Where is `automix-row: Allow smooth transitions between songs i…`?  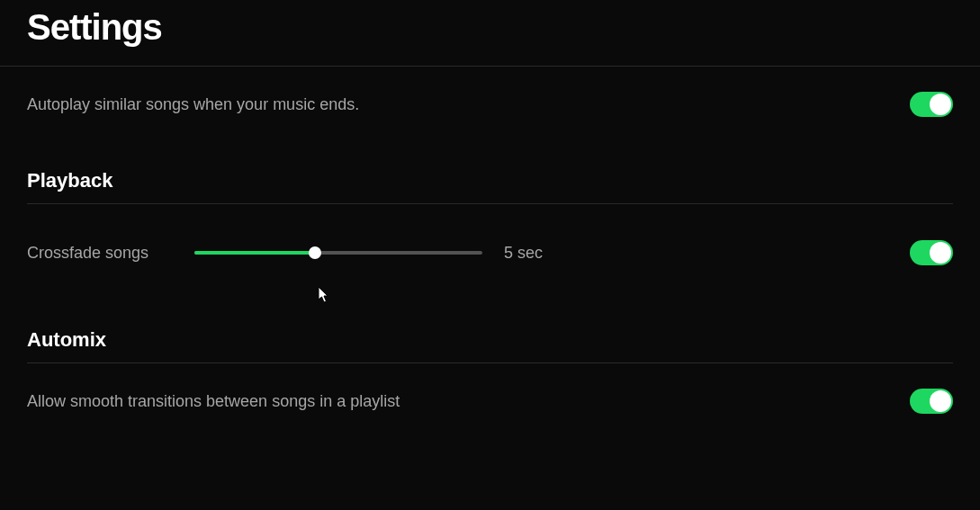
automix-row: Allow smooth transitions between songs i… is located at coordinates (490, 401).